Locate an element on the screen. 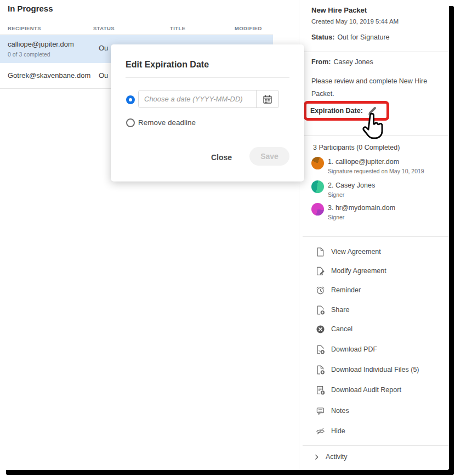 Image resolution: width=455 pixels, height=476 pixels. action-label: Share is located at coordinates (340, 310).